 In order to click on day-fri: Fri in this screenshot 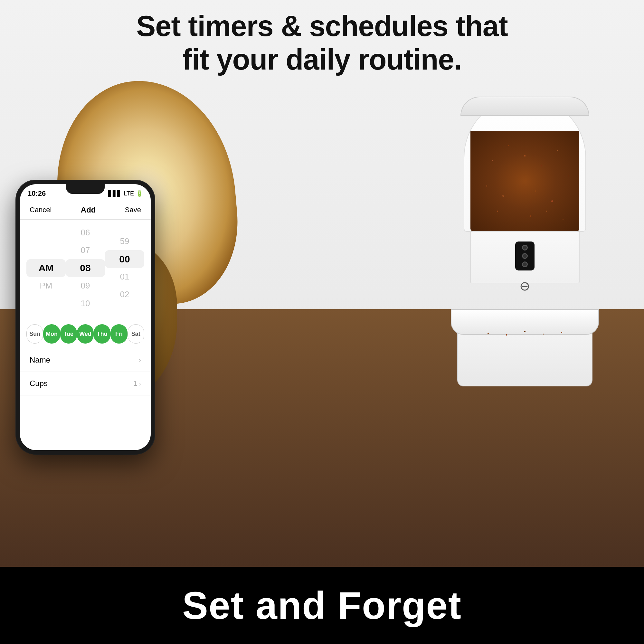, I will do `click(119, 334)`.